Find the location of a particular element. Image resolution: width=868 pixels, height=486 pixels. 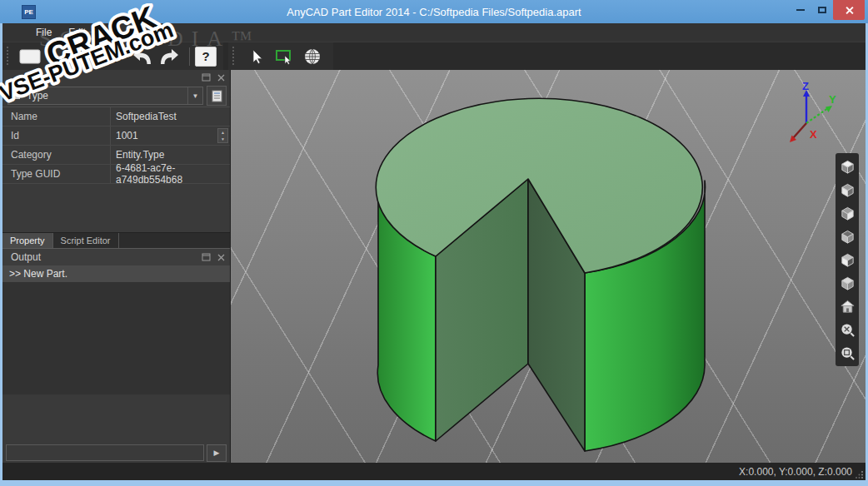

output-panel-header: Output is located at coordinates (117, 256).